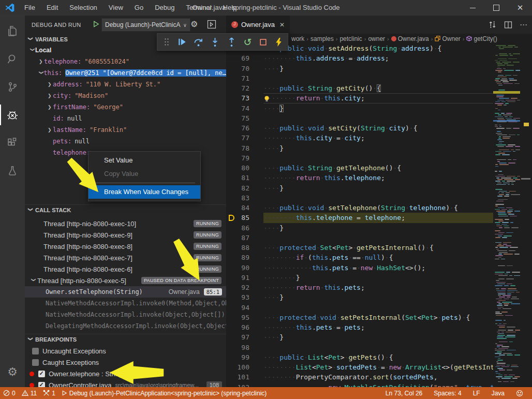  What do you see at coordinates (144, 192) in the screenshot?
I see `menu-item-break-when-value-changes: Break When Value Changes` at bounding box center [144, 192].